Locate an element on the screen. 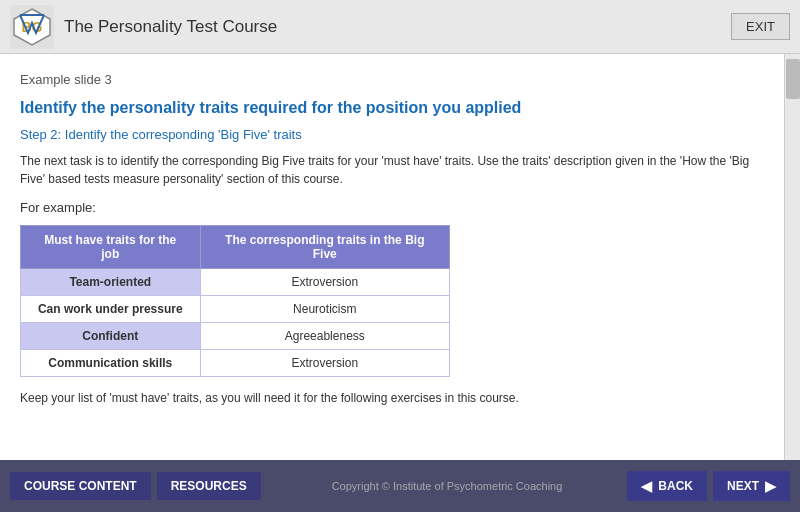 Image resolution: width=800 pixels, height=512 pixels. app-title: The Personality Test Course is located at coordinates (398, 27).